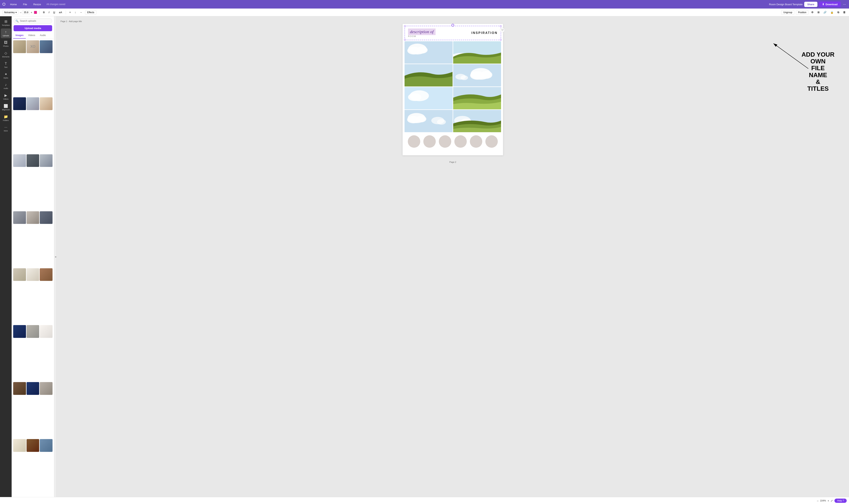 This screenshot has height=504, width=849. Describe the element at coordinates (405, 40) in the screenshot. I see `selection-handle-bl` at that location.